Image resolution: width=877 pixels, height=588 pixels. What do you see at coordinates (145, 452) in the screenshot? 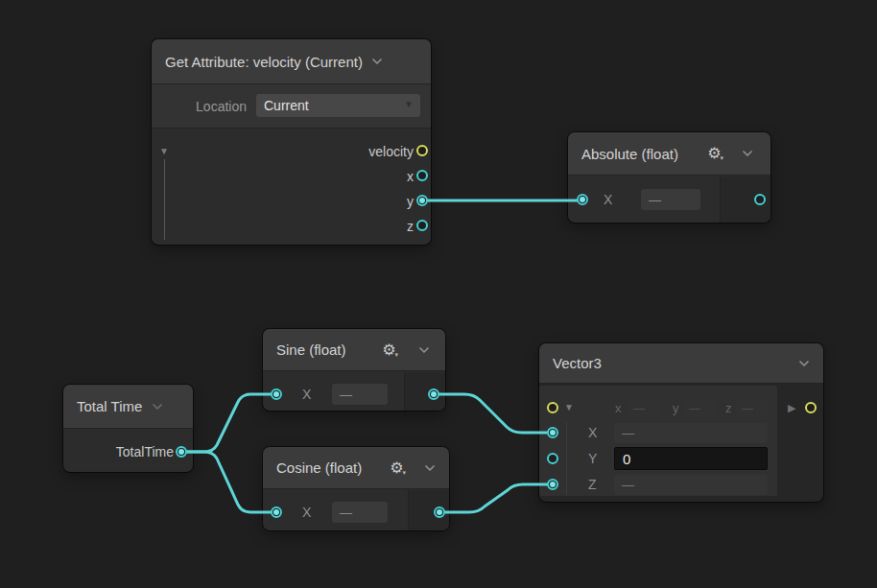
I see `output-label-totaltime: TotalTime` at bounding box center [145, 452].